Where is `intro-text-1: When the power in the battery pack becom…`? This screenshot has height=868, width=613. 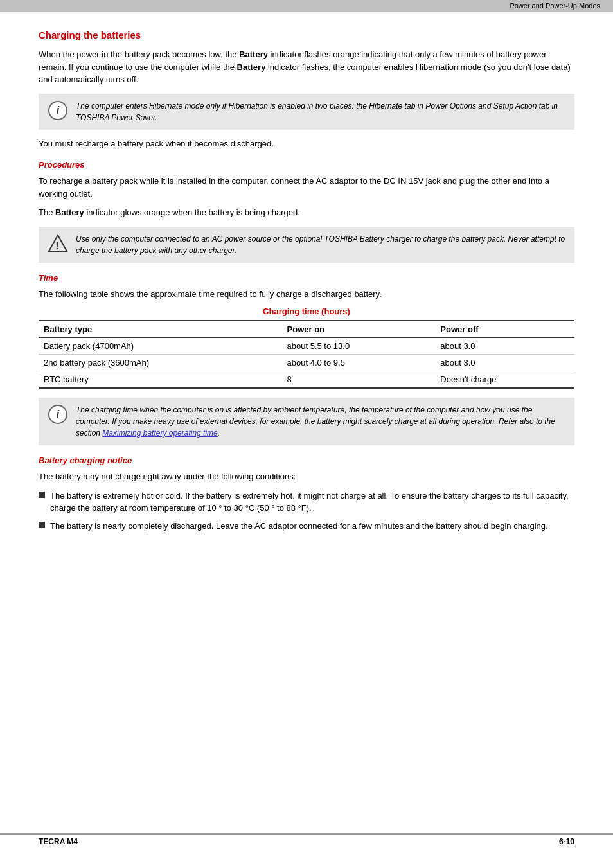 intro-text-1: When the power in the battery pack becom… is located at coordinates (139, 54).